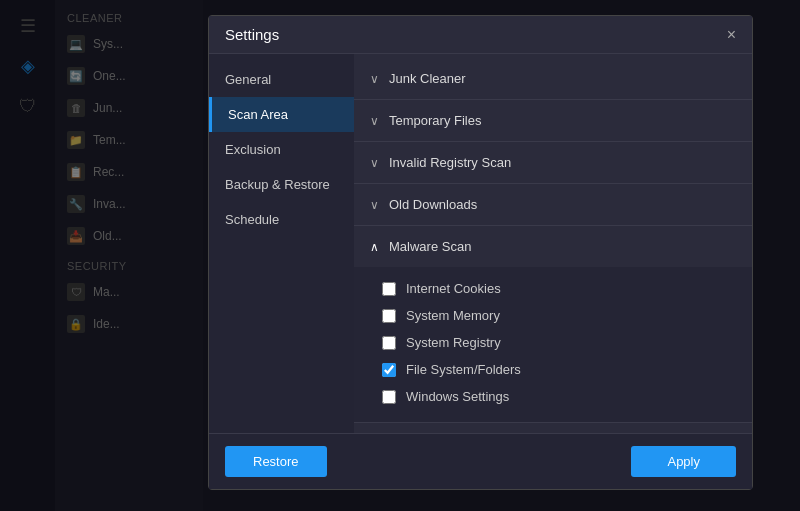  Describe the element at coordinates (553, 205) in the screenshot. I see `accordion-old-downloads: ∨ Old Downloads` at that location.